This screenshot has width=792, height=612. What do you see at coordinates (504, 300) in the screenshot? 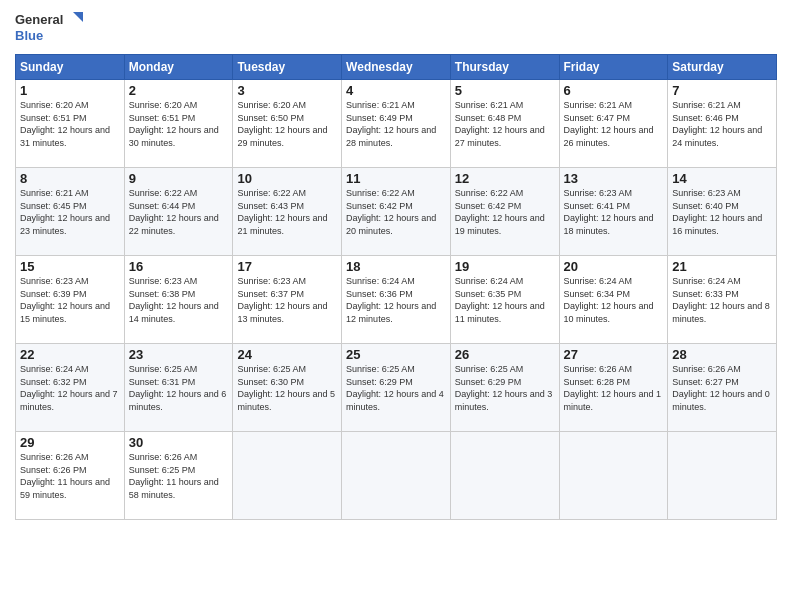
I see `day-cell: 19 Sunrise: 6:24 AM Sunset: 6:35 PM Dayl…` at bounding box center [504, 300].